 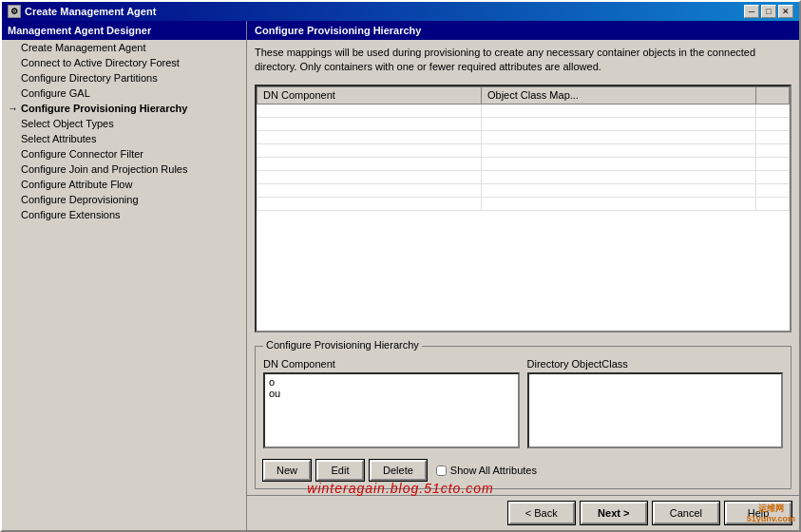 What do you see at coordinates (340, 470) in the screenshot?
I see `edit-button: Edit` at bounding box center [340, 470].